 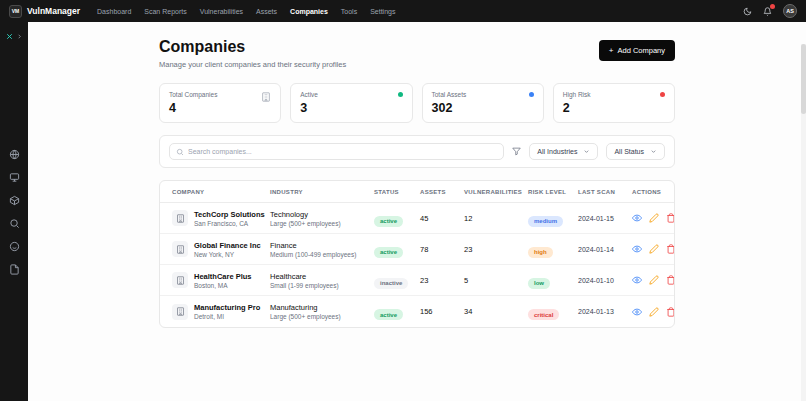 I want to click on last-scan-date: 2024-01-13, so click(x=605, y=312).